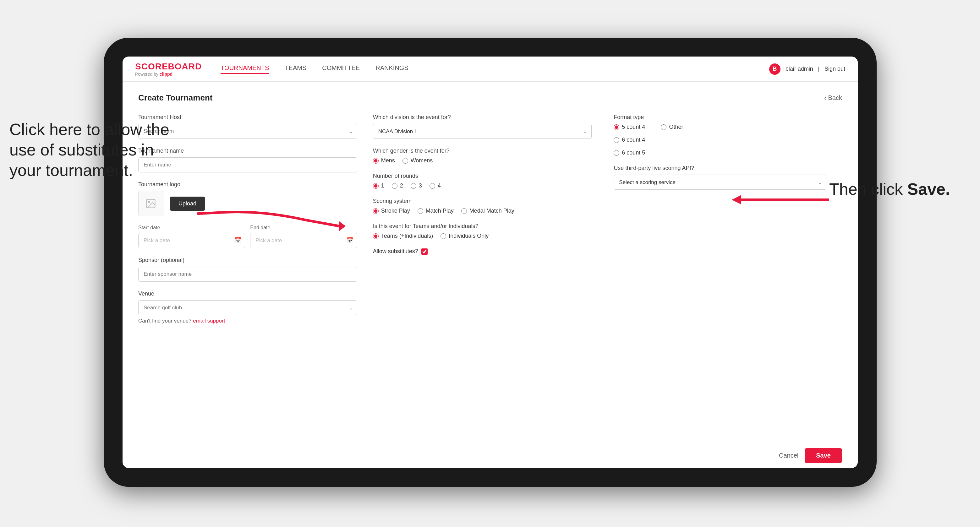 This screenshot has height=527, width=980. Describe the element at coordinates (396, 252) in the screenshot. I see `substitutes-label: Allow substitutes?` at that location.